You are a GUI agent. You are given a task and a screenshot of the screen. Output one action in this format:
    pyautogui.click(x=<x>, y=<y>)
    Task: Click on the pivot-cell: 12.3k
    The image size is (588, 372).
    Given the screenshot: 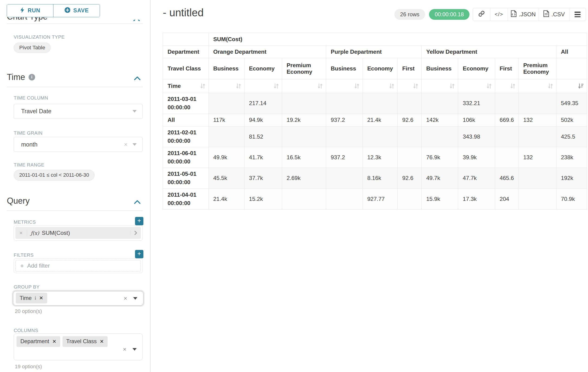 What is the action you would take?
    pyautogui.click(x=380, y=157)
    